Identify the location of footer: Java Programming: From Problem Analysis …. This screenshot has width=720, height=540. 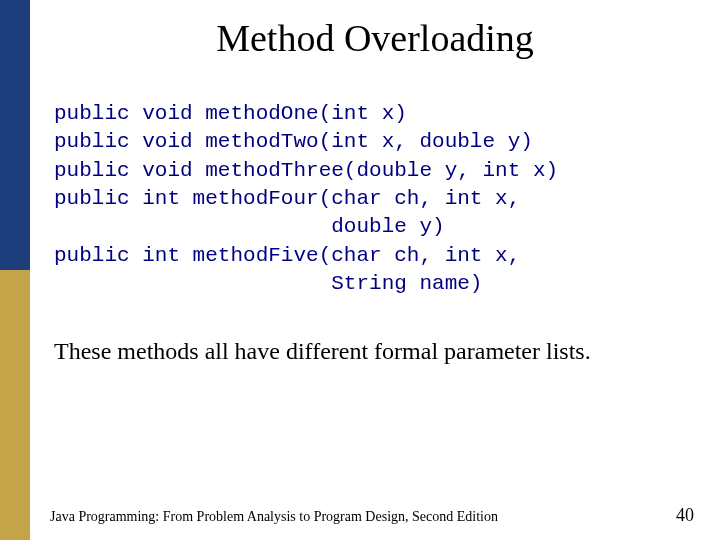
(375, 516).